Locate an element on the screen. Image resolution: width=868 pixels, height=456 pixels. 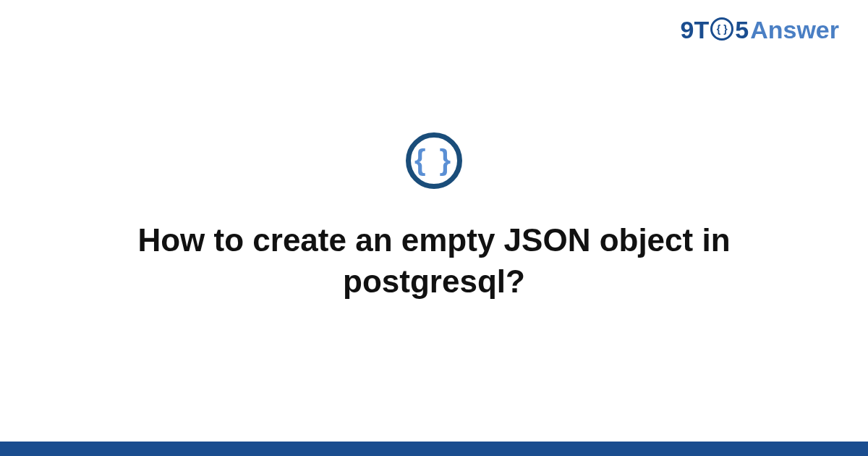
footer-accent-bar is located at coordinates (434, 449).